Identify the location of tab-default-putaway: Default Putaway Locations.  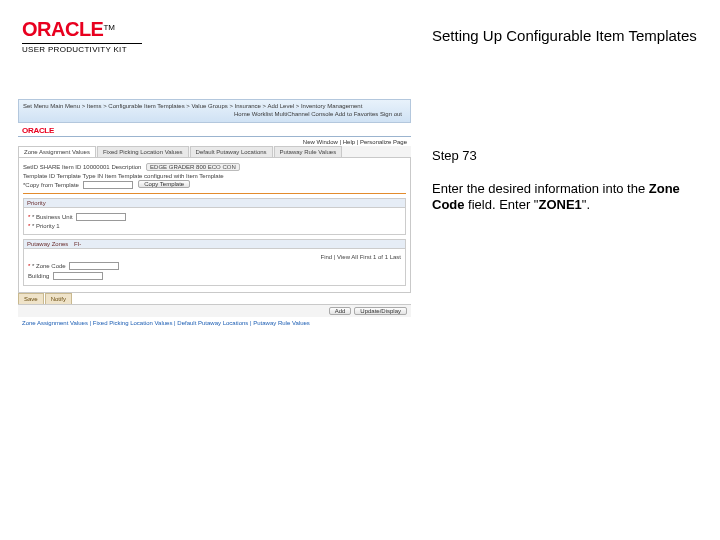
(232, 152).